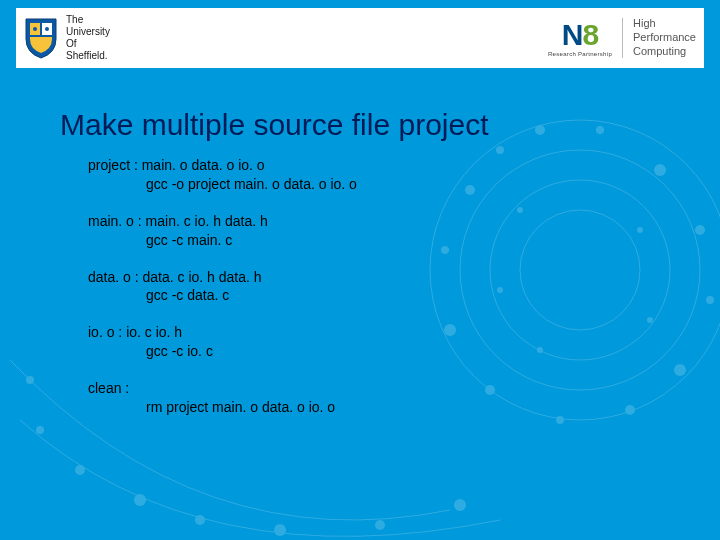 The width and height of the screenshot is (720, 540). I want to click on n8-hpc-logo: N8 Research Partnership High Performance…, so click(622, 38).